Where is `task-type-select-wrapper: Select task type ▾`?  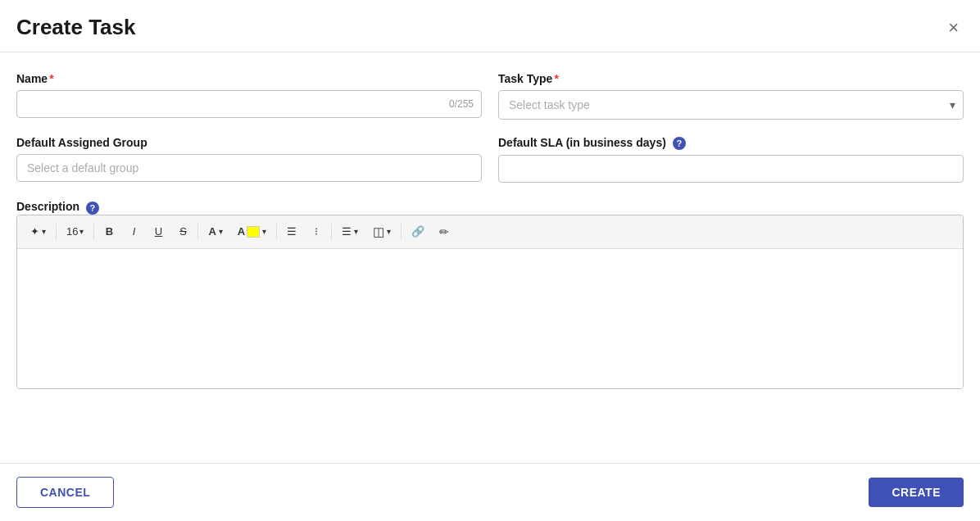 task-type-select-wrapper: Select task type ▾ is located at coordinates (731, 105).